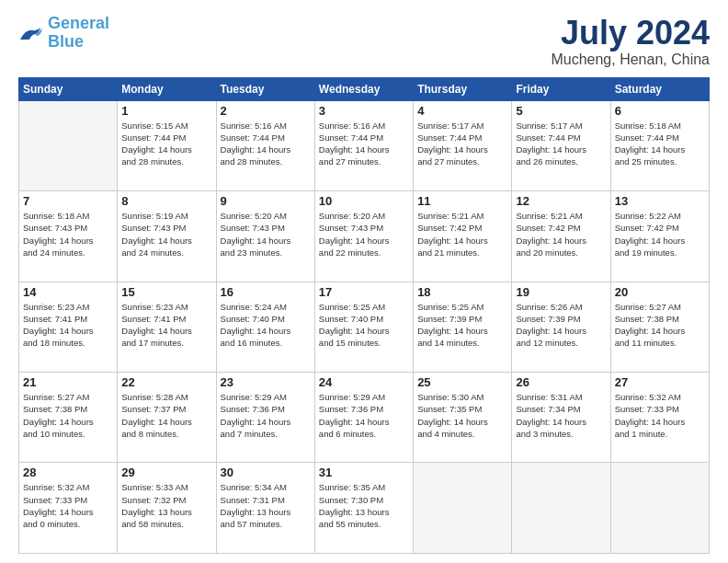  I want to click on col-sunday: Sunday, so click(68, 88).